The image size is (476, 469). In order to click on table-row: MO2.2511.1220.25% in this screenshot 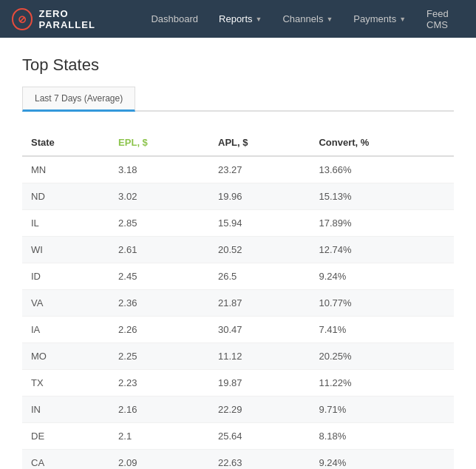, I will do `click(238, 357)`.